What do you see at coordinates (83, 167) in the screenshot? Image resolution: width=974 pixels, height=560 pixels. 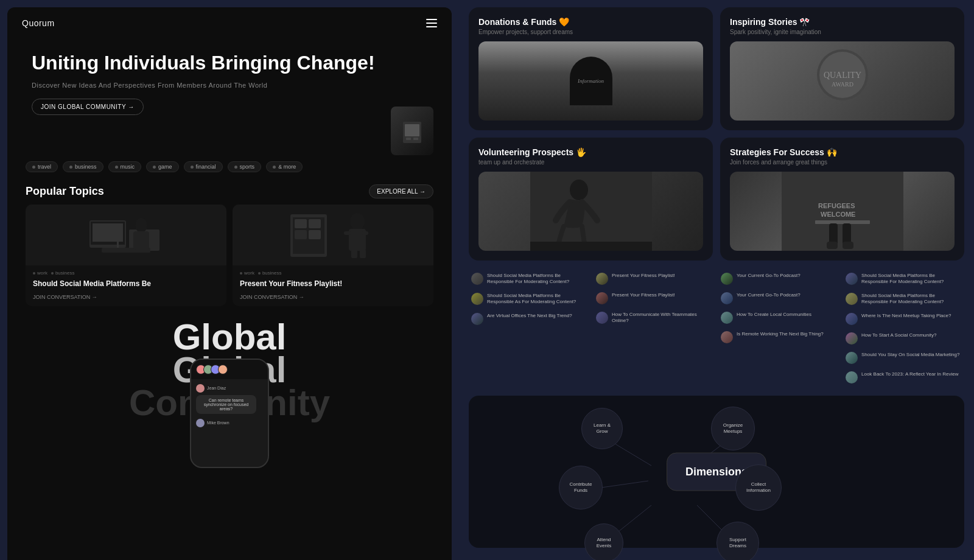 I see `tag-business: business` at bounding box center [83, 167].